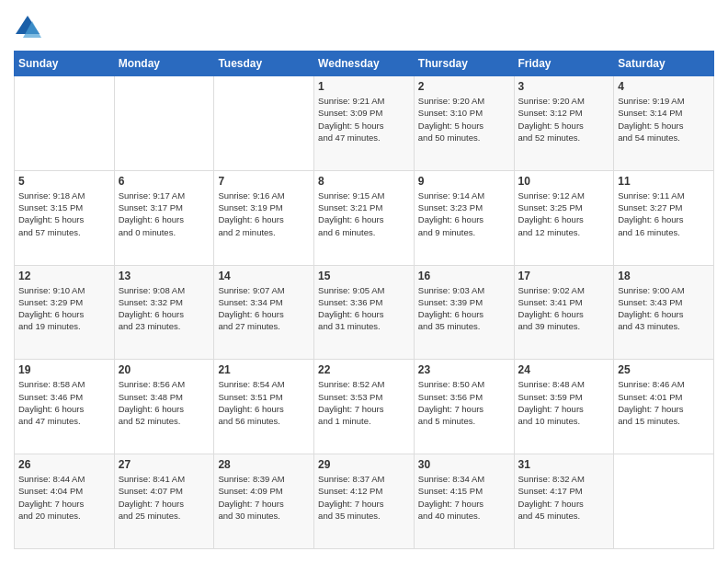 This screenshot has height=563, width=728. Describe the element at coordinates (165, 181) in the screenshot. I see `day-number: 6` at that location.